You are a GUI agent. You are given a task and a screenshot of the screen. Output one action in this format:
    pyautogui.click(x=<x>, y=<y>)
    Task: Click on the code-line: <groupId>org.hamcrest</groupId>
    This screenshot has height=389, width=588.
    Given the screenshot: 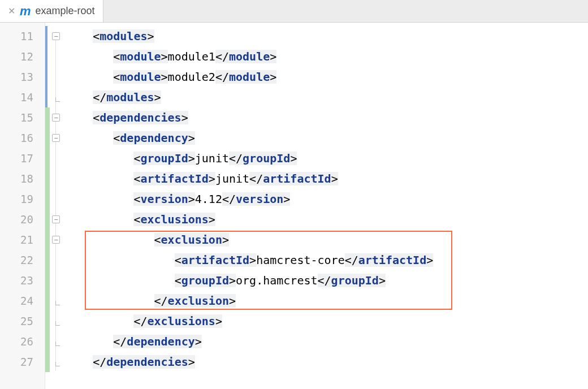 What is the action you would take?
    pyautogui.click(x=330, y=280)
    